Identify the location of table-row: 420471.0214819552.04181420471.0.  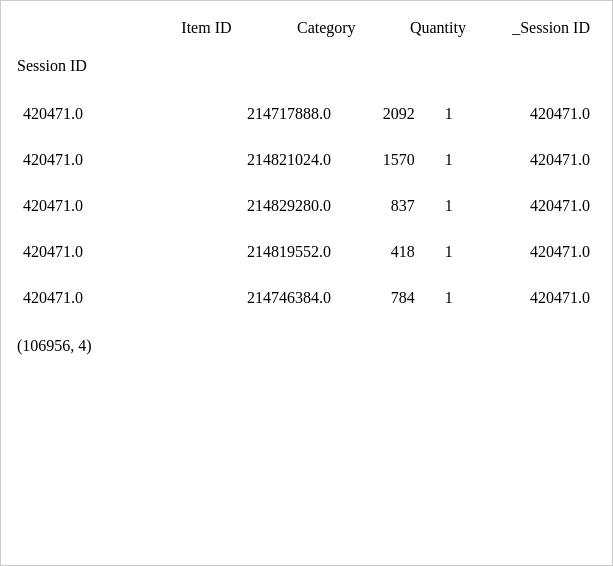
(306, 252).